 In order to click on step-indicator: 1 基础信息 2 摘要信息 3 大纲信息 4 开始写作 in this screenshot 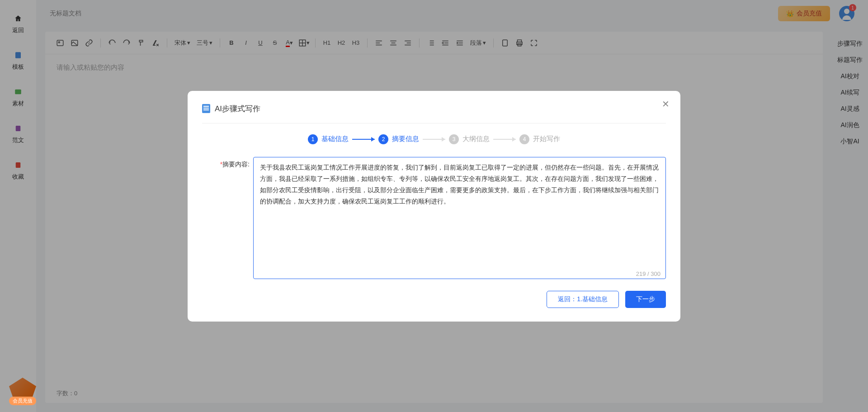, I will do `click(434, 139)`.